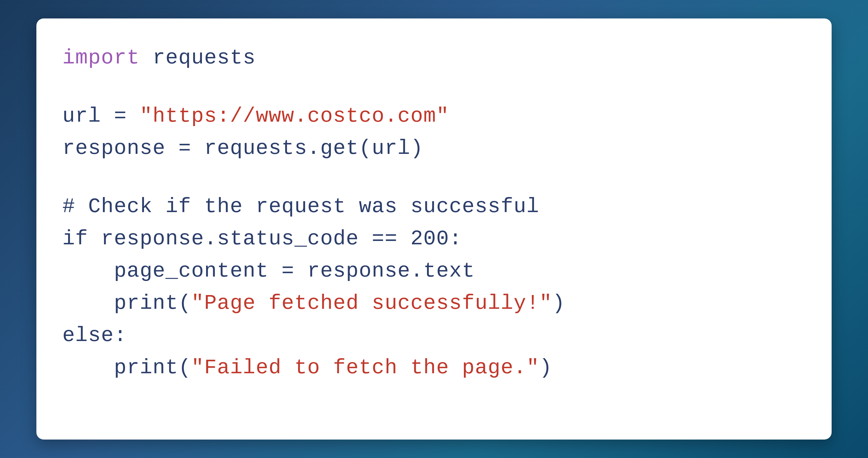  Describe the element at coordinates (434, 271) in the screenshot. I see `line-page-content: page_content = response.text` at that location.